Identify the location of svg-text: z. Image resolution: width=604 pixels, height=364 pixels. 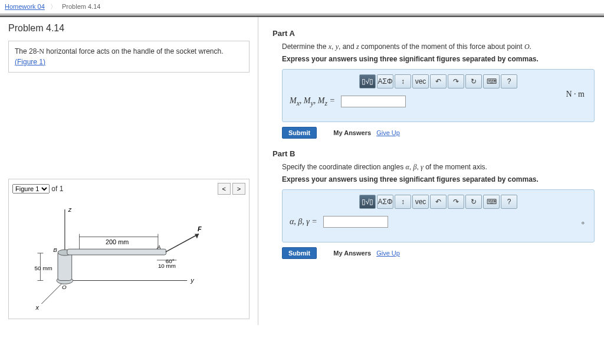
(70, 209).